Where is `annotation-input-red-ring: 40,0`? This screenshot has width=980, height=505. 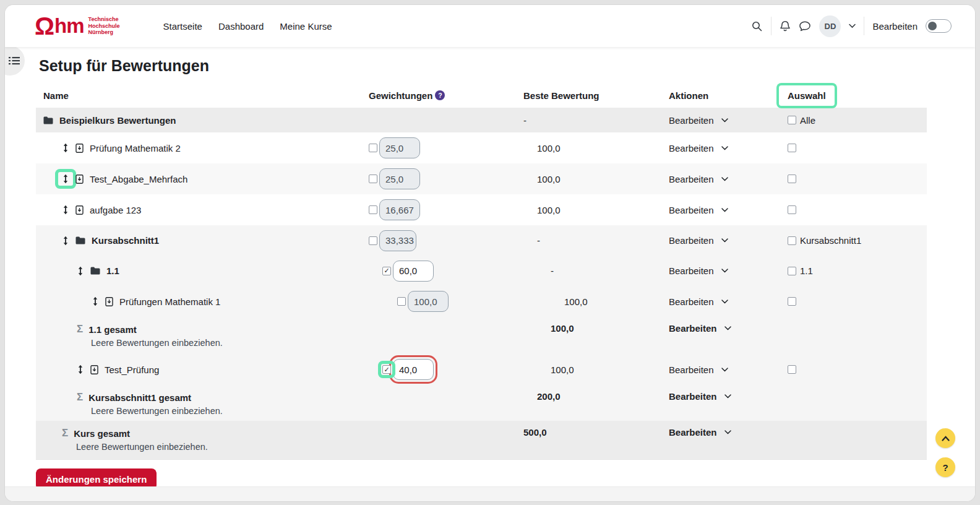 annotation-input-red-ring: 40,0 is located at coordinates (413, 369).